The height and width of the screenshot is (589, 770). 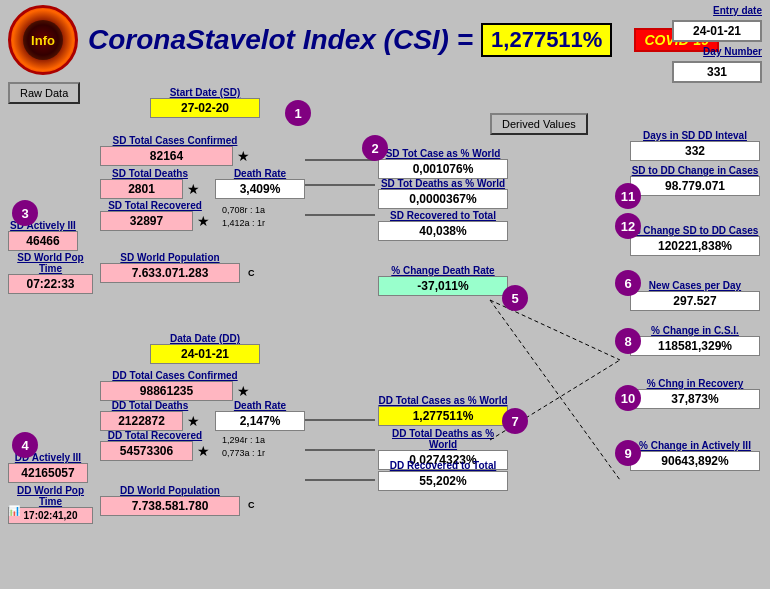 I want to click on dd-date-value: 24-01-21, so click(x=205, y=354).